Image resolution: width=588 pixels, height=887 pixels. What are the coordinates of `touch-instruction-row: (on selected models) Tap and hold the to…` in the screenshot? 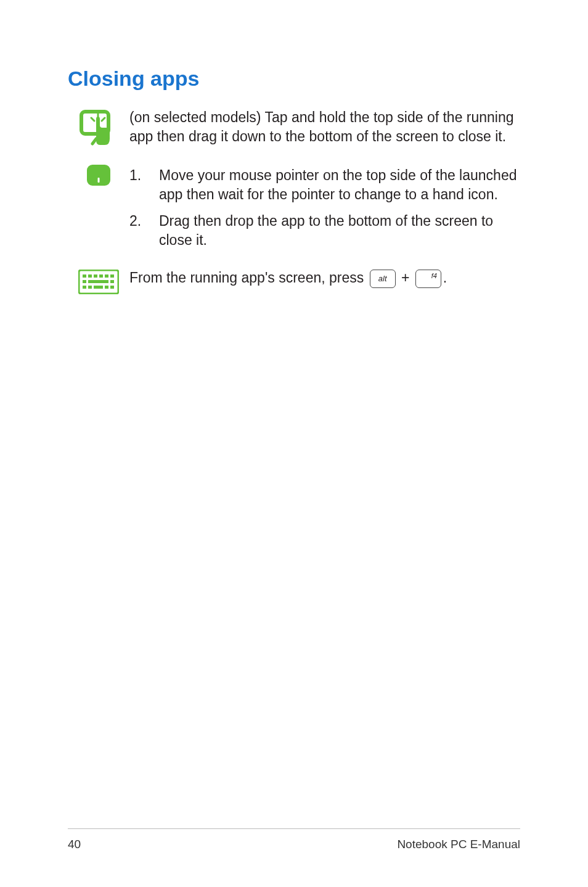 It's located at (294, 130).